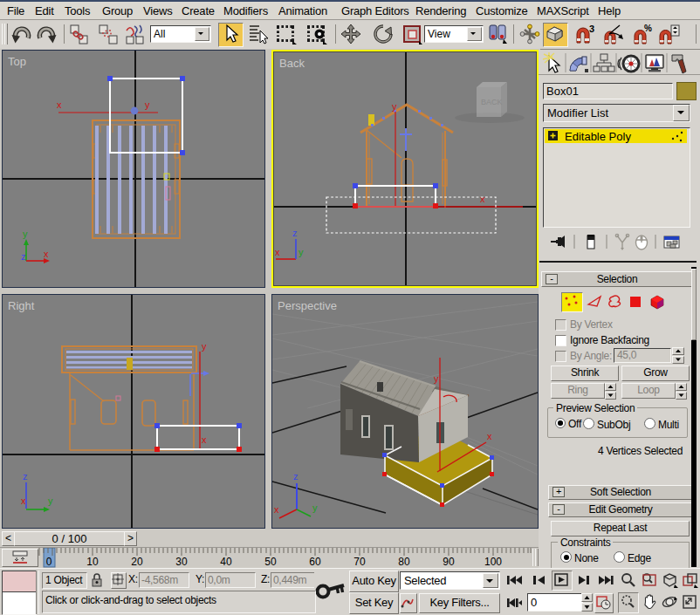  Describe the element at coordinates (182, 562) in the screenshot. I see `svg-text: 30` at that location.